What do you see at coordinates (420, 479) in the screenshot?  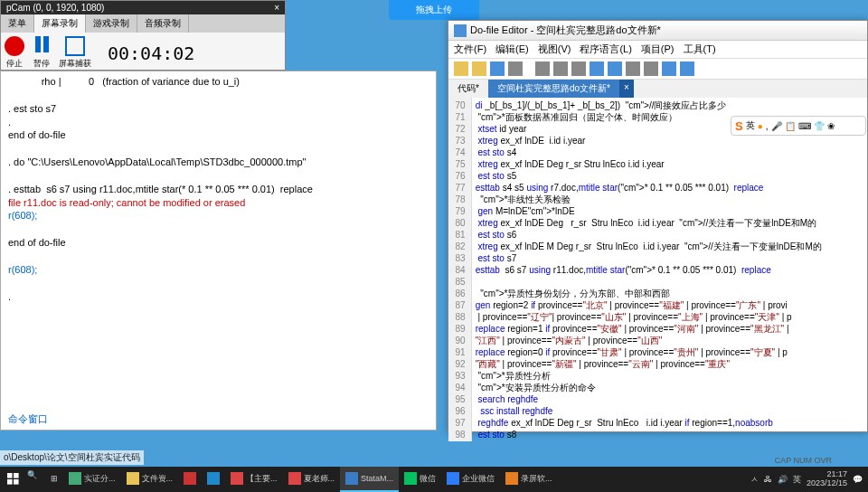 I see `taskbar-item: 微信` at bounding box center [420, 479].